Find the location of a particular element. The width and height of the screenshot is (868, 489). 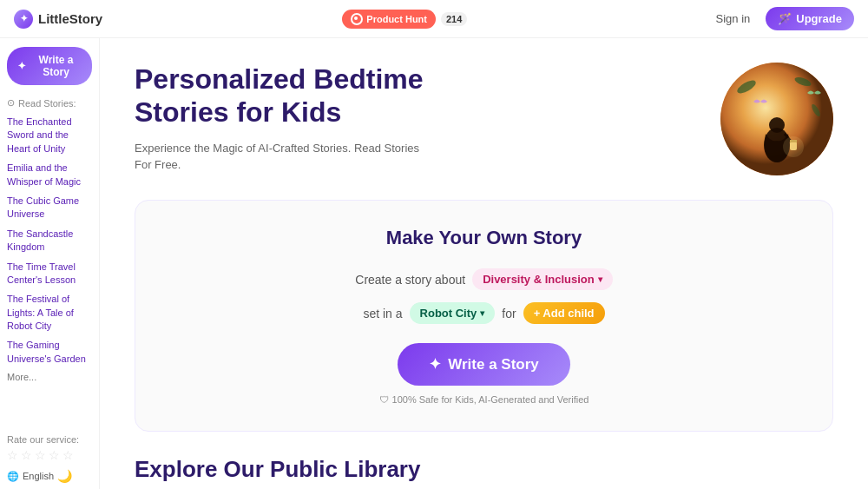

hero-subtitle: Experience the Magic of AI-Crafted Stori… is located at coordinates (282, 156).